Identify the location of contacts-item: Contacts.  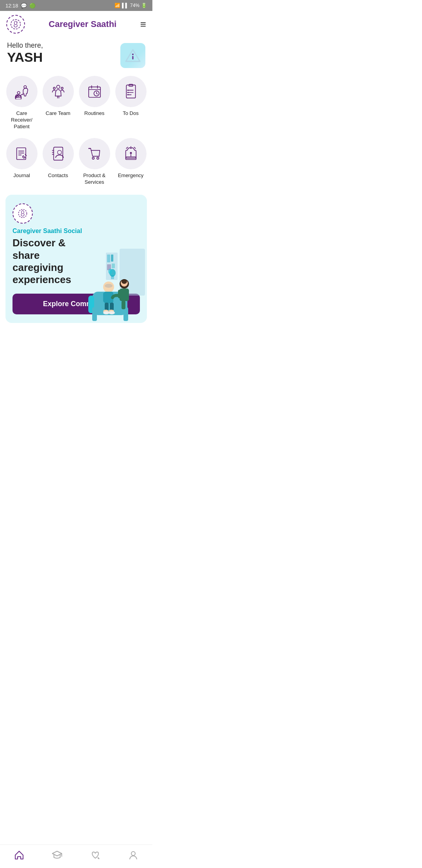
(58, 162).